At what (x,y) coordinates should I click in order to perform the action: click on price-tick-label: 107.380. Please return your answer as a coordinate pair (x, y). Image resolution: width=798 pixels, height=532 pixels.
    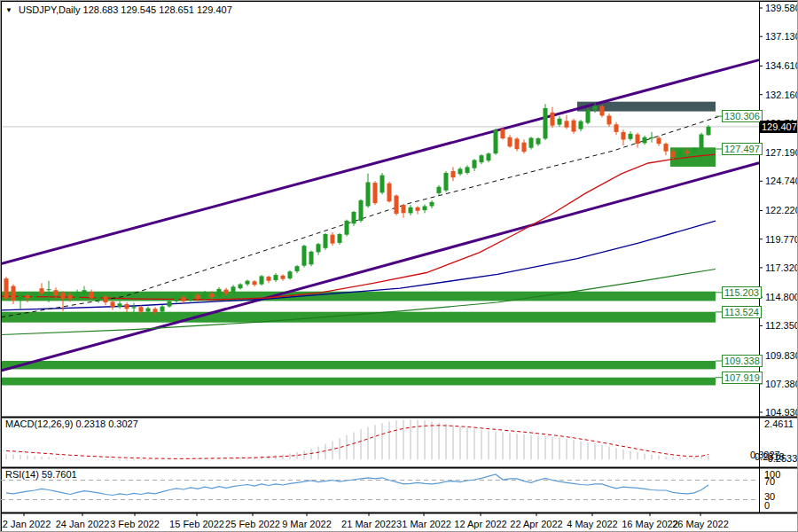
    Looking at the image, I should click on (782, 384).